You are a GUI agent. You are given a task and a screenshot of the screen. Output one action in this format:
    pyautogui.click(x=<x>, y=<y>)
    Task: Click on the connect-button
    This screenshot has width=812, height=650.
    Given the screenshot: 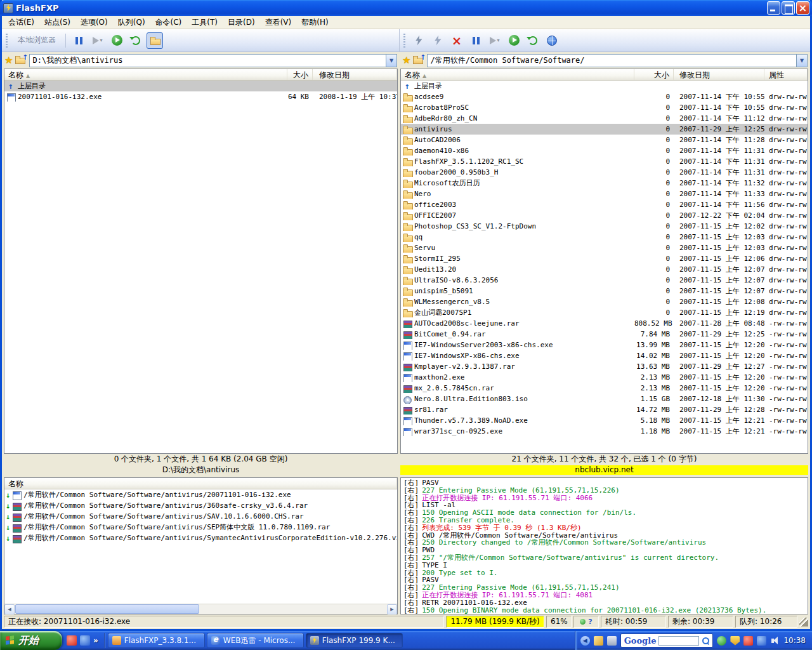 What is the action you would take?
    pyautogui.click(x=419, y=41)
    